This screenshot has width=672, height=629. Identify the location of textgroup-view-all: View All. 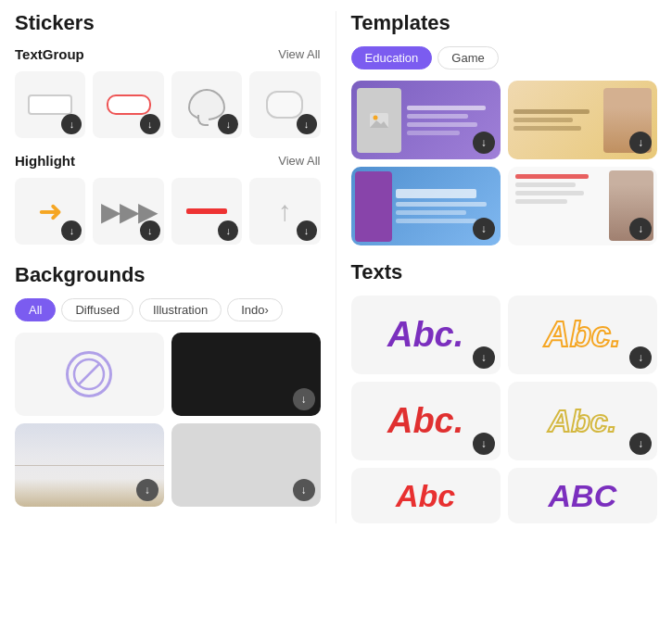
(298, 54).